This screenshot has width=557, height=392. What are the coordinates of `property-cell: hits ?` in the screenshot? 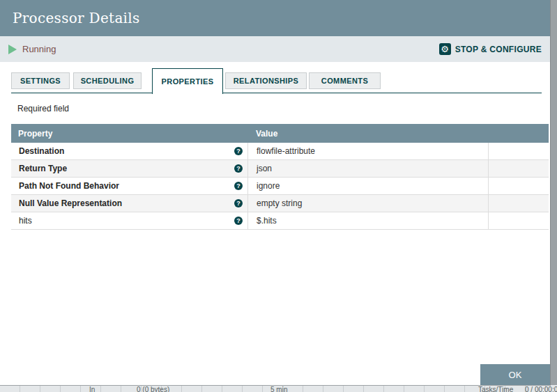 It's located at (130, 221).